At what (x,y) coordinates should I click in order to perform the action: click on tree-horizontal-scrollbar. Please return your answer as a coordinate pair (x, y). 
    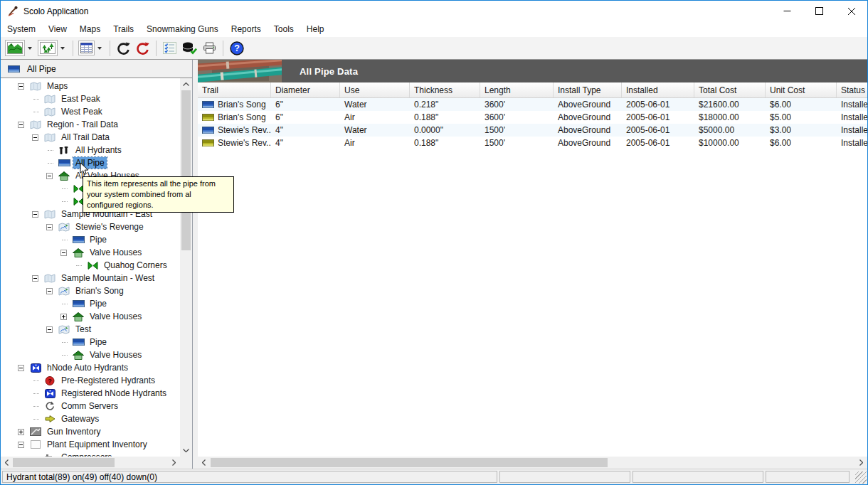
    Looking at the image, I should click on (90, 462).